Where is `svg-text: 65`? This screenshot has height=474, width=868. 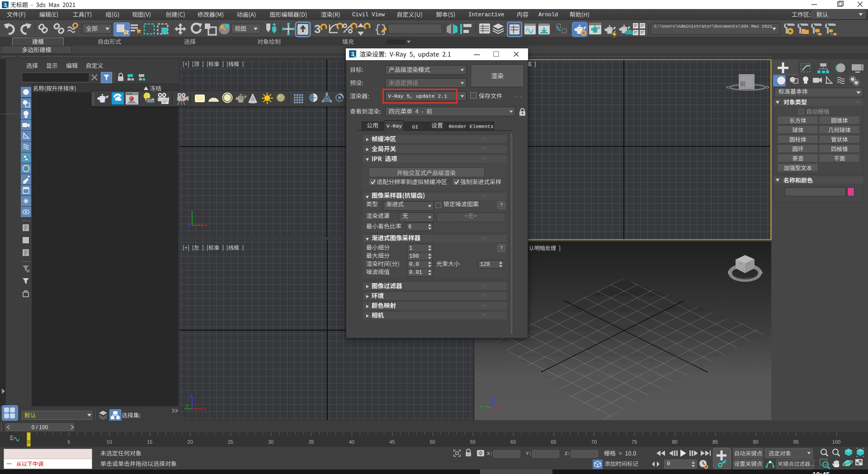
svg-text: 65 is located at coordinates (553, 442).